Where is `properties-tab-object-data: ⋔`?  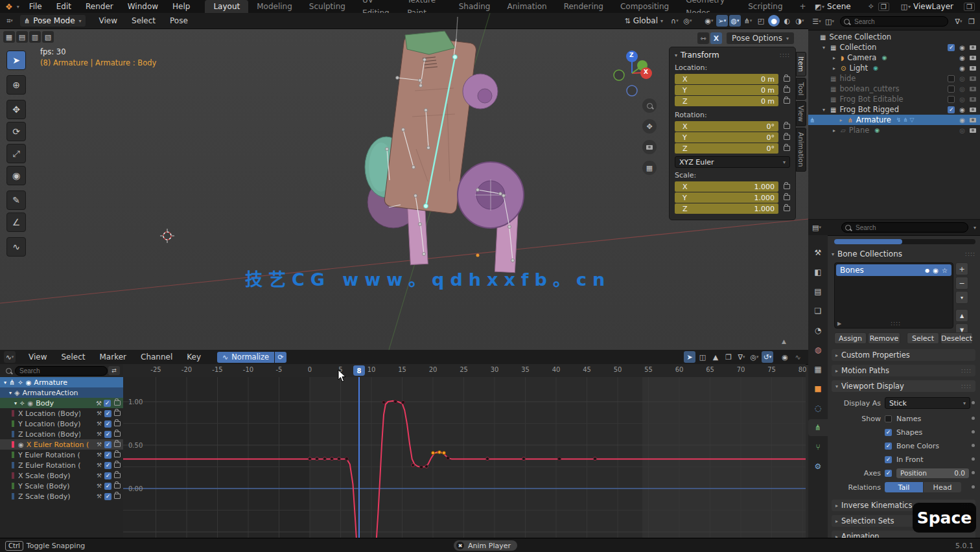 properties-tab-object-data: ⋔ is located at coordinates (818, 428).